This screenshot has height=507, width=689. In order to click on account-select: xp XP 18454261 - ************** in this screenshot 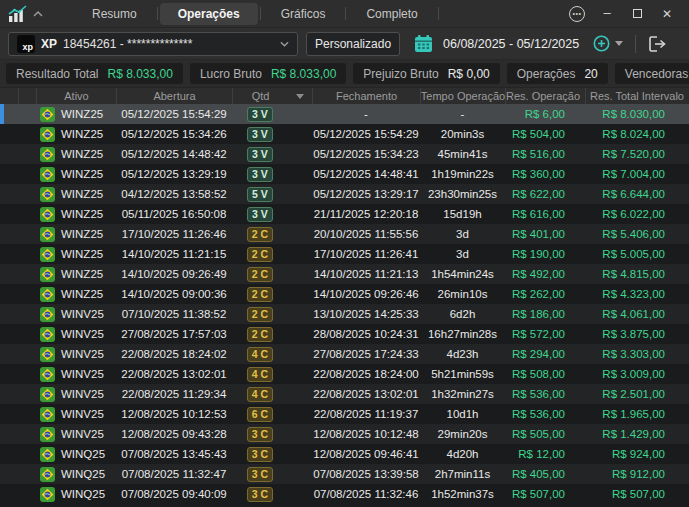, I will do `click(153, 44)`.